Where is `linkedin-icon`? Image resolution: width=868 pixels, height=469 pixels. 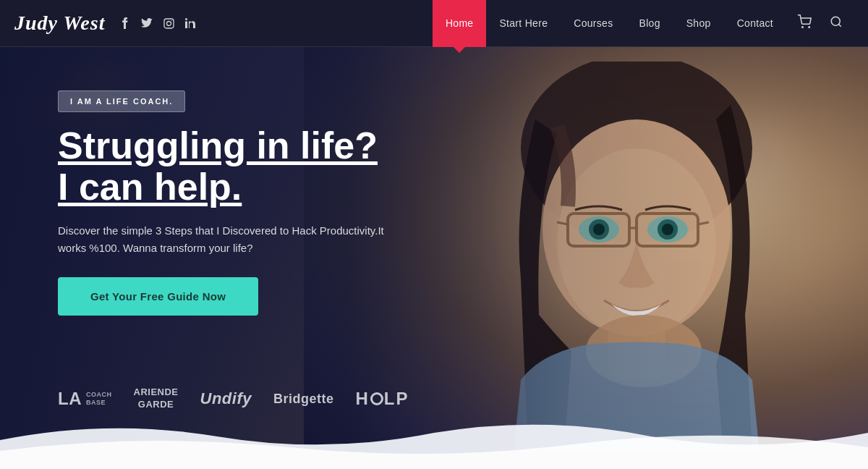 linkedin-icon is located at coordinates (190, 23).